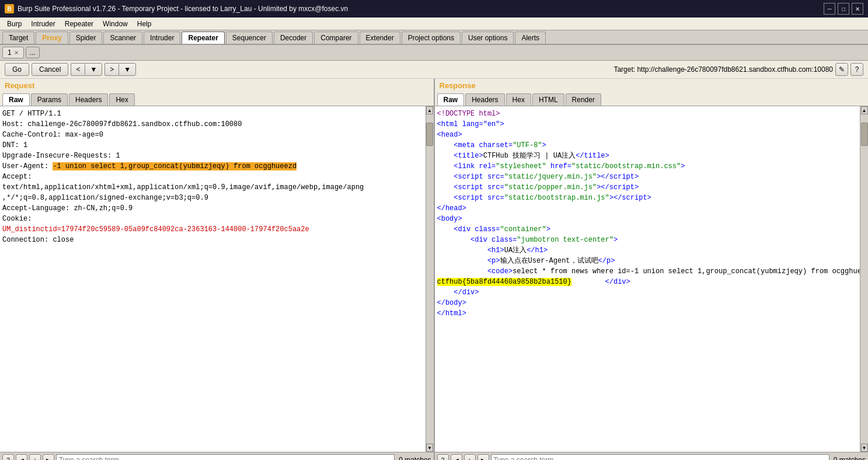 The image size is (868, 460). What do you see at coordinates (48, 457) in the screenshot?
I see `request-search-next2: ▶` at bounding box center [48, 457].